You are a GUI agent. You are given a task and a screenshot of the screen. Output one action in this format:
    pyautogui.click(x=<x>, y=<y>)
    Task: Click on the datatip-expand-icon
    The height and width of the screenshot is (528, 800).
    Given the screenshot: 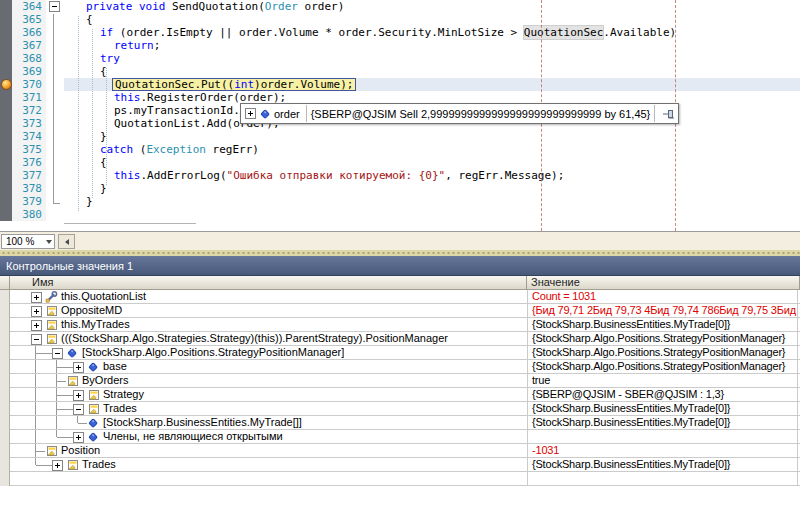 What is the action you would take?
    pyautogui.click(x=250, y=114)
    